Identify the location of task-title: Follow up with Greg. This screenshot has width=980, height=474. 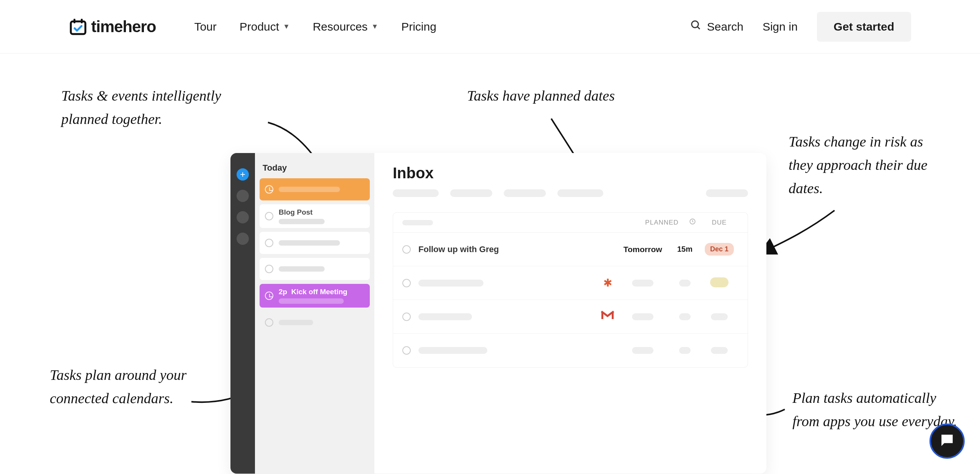
(459, 249).